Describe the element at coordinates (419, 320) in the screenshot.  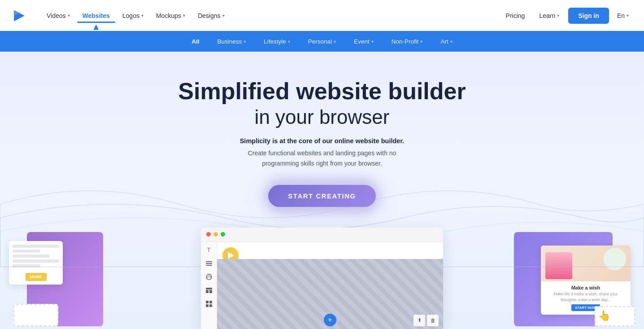
I see `upload-icon: ⬆` at that location.